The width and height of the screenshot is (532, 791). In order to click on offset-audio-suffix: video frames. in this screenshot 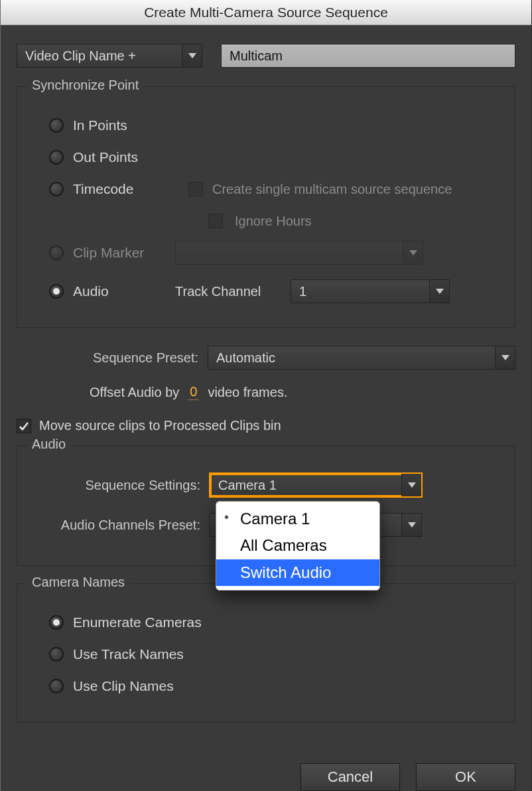, I will do `click(247, 393)`.